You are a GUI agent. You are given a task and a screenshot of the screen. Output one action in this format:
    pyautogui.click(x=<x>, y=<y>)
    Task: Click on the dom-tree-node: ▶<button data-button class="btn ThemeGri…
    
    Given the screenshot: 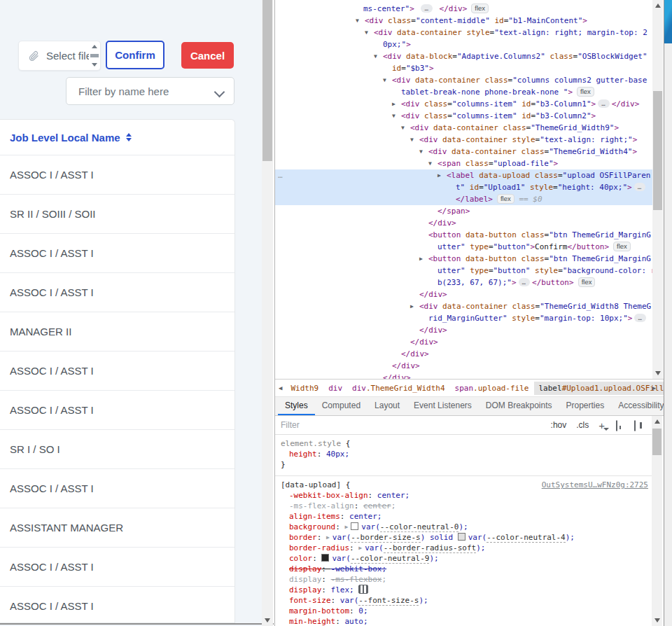 What is the action you would take?
    pyautogui.click(x=463, y=259)
    